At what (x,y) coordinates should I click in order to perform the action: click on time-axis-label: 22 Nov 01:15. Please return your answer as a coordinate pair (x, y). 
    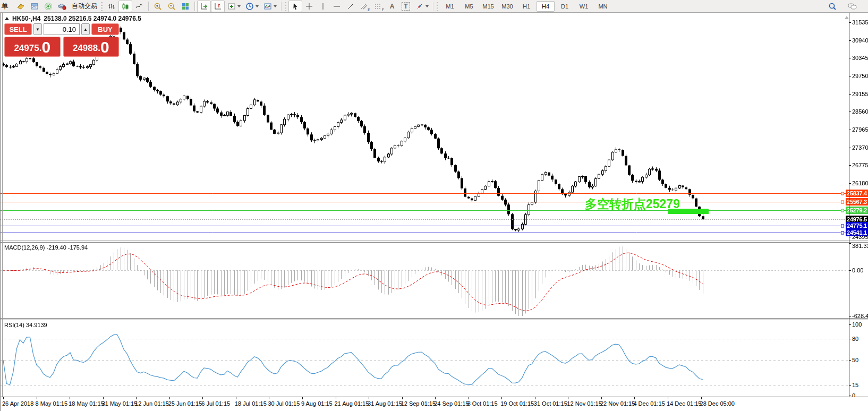
    Looking at the image, I should click on (617, 404).